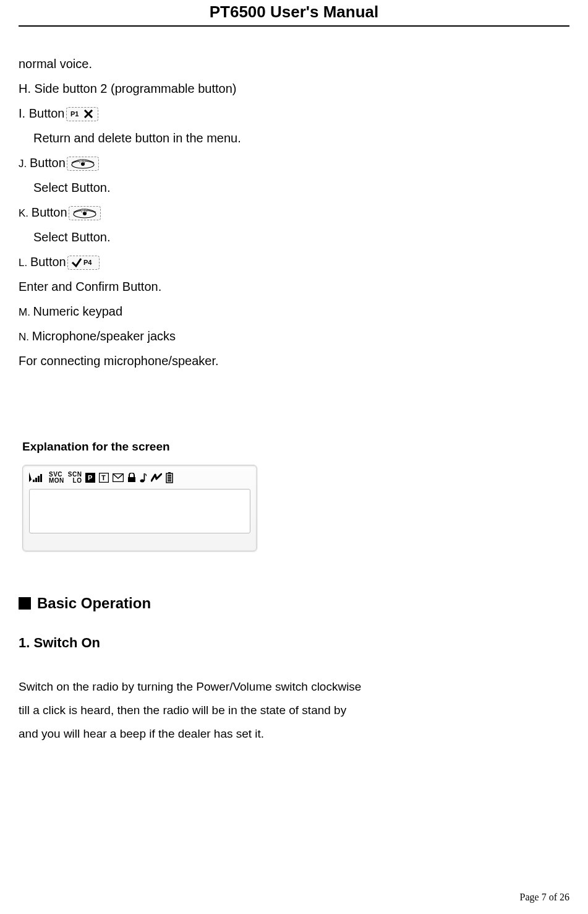 The height and width of the screenshot is (914, 588). What do you see at coordinates (294, 113) in the screenshot?
I see `line-i: I. Button P1` at bounding box center [294, 113].